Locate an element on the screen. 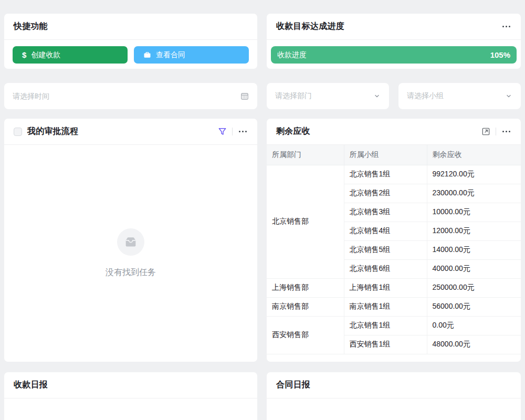  contract-daily-header: 合同日报 is located at coordinates (394, 385).